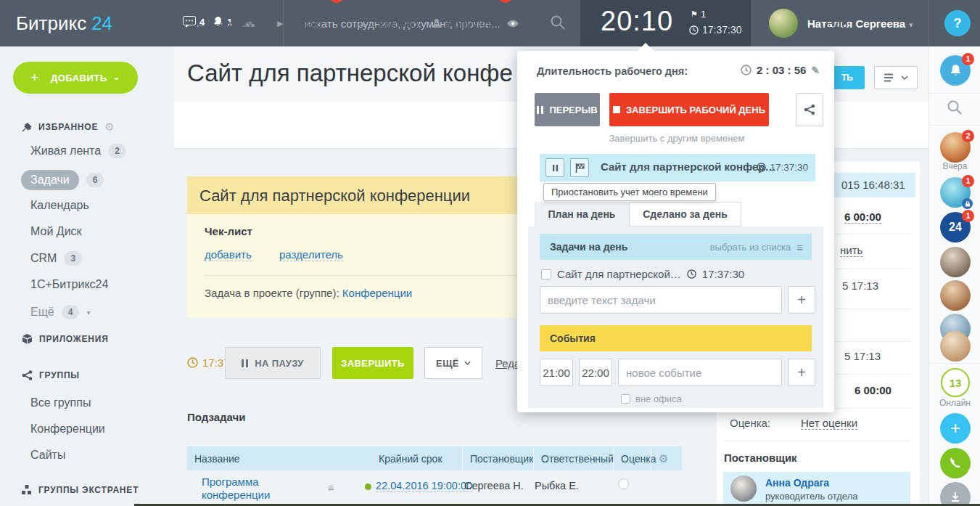 This screenshot has width=980, height=506. Describe the element at coordinates (573, 459) in the screenshot. I see `col-responsible: Ответственный` at that location.